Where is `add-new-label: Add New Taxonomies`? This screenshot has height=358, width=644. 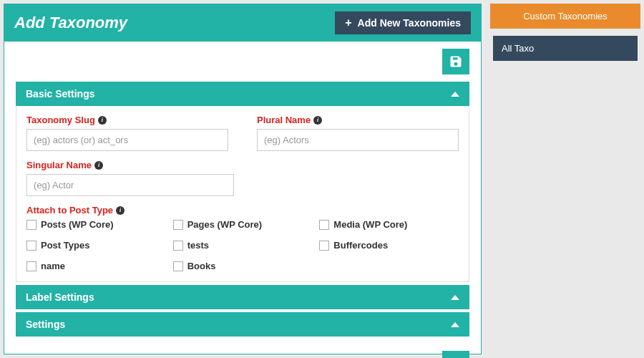 add-new-label: Add New Taxonomies is located at coordinates (409, 23).